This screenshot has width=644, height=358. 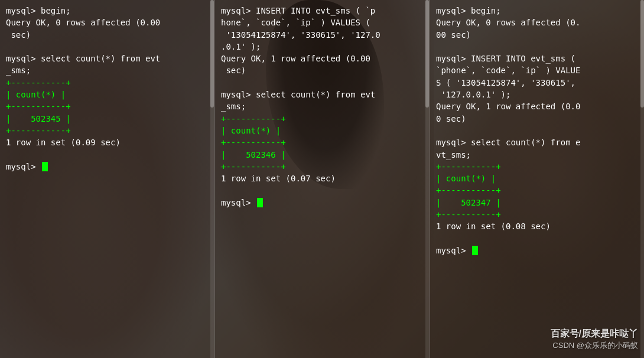 What do you see at coordinates (475, 250) in the screenshot?
I see `cursor-right` at bounding box center [475, 250].